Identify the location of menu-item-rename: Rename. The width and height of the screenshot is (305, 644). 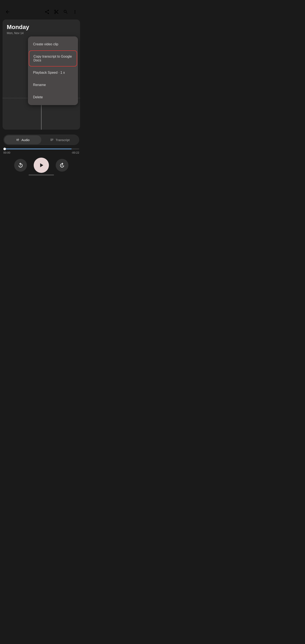
(53, 85).